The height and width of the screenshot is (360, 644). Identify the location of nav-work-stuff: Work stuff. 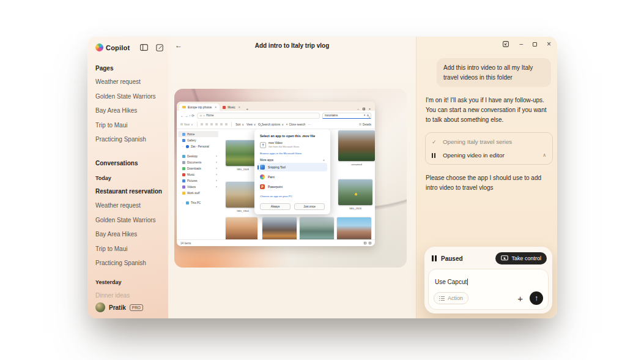
(198, 193).